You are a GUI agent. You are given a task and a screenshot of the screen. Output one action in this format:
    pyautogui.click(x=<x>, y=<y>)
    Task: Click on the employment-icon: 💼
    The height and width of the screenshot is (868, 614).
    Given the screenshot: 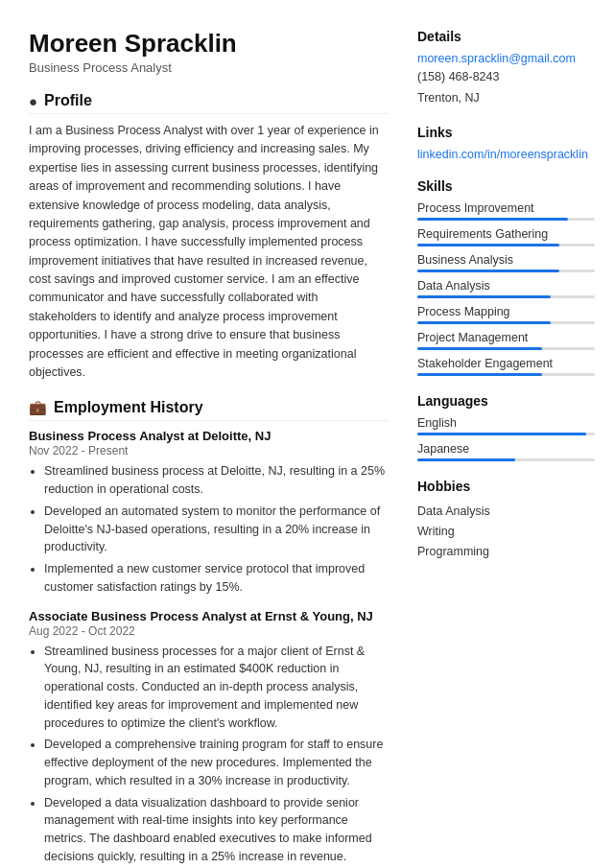 What is the action you would take?
    pyautogui.click(x=38, y=408)
    